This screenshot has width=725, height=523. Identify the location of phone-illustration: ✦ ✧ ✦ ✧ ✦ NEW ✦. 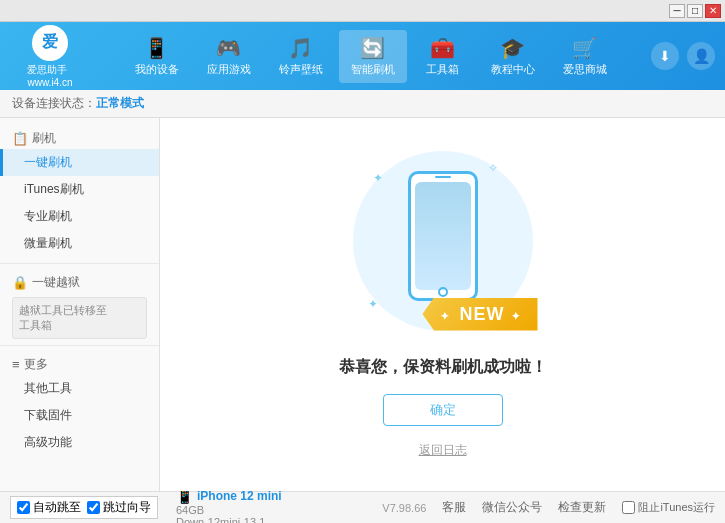
(443, 246).